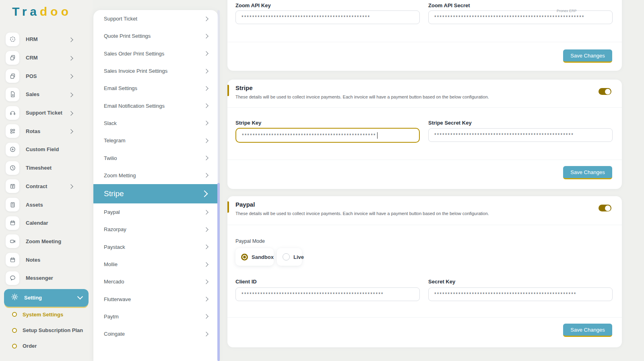  I want to click on sidebar-item-label: Sales, so click(33, 94).